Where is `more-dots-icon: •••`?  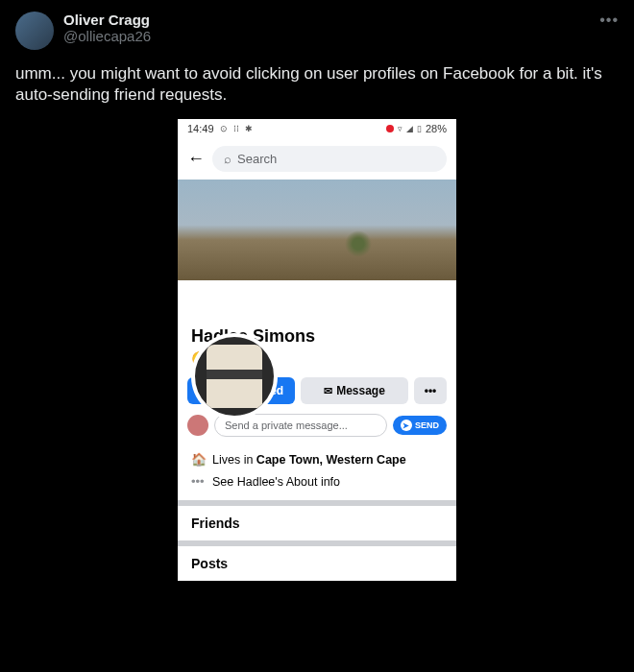
more-dots-icon: ••• is located at coordinates (430, 391).